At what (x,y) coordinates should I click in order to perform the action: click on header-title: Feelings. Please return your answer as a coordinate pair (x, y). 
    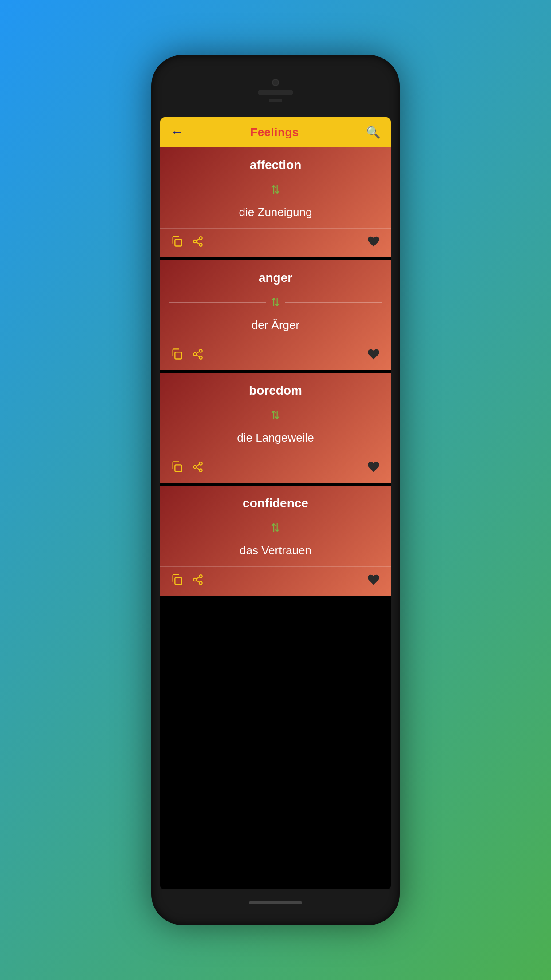
    Looking at the image, I should click on (274, 132).